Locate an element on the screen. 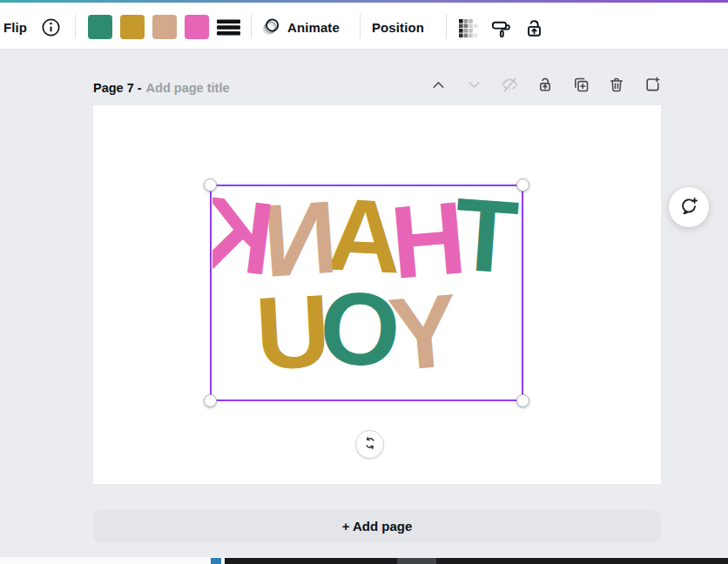 Image resolution: width=728 pixels, height=564 pixels. hide-page-button is located at coordinates (509, 86).